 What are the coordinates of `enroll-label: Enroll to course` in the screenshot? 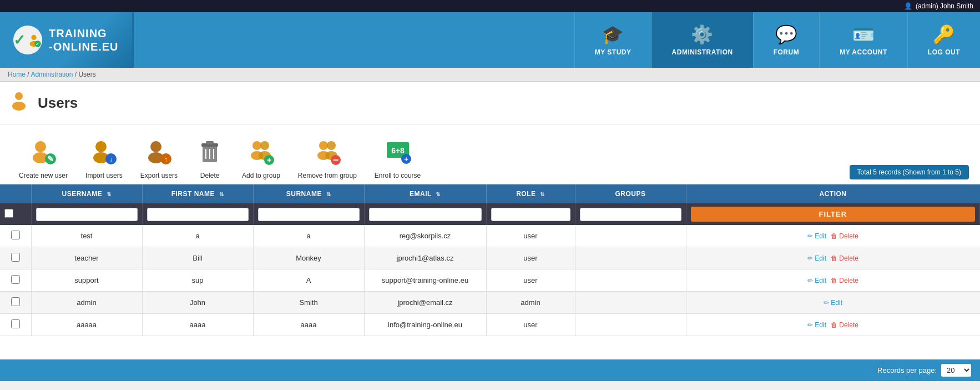 It's located at (397, 176).